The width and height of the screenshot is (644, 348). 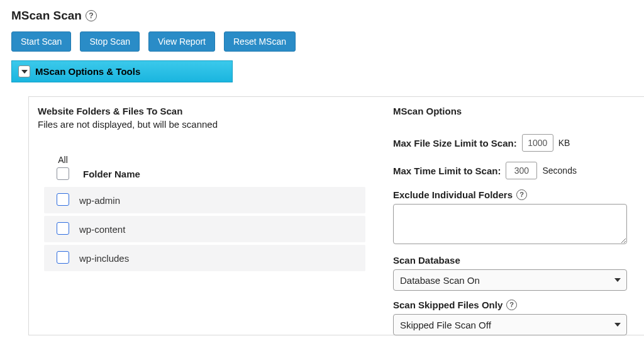 What do you see at coordinates (559, 171) in the screenshot?
I see `max-time-unit: Seconds` at bounding box center [559, 171].